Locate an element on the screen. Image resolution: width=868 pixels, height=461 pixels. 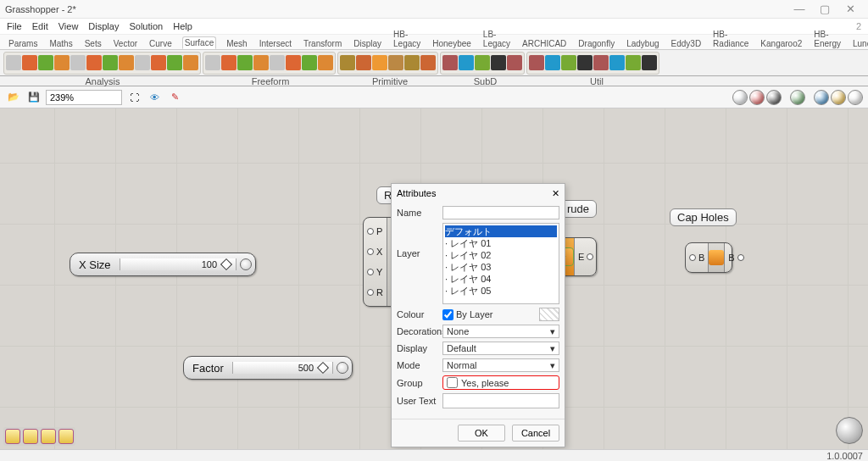
menu-display: Display is located at coordinates (103, 26).